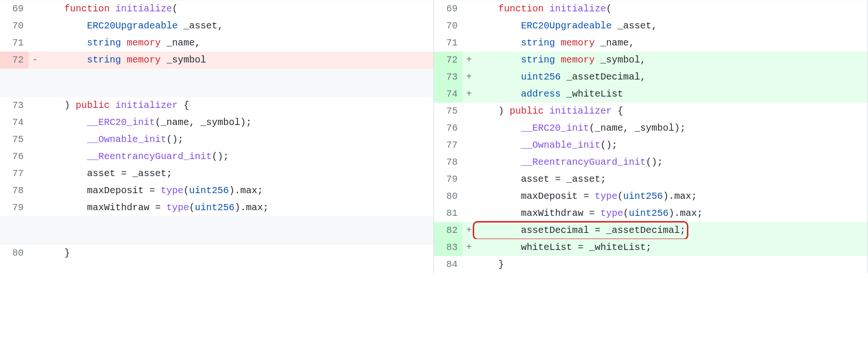  Describe the element at coordinates (651, 265) in the screenshot. I see `diff-row: 84 }` at that location.